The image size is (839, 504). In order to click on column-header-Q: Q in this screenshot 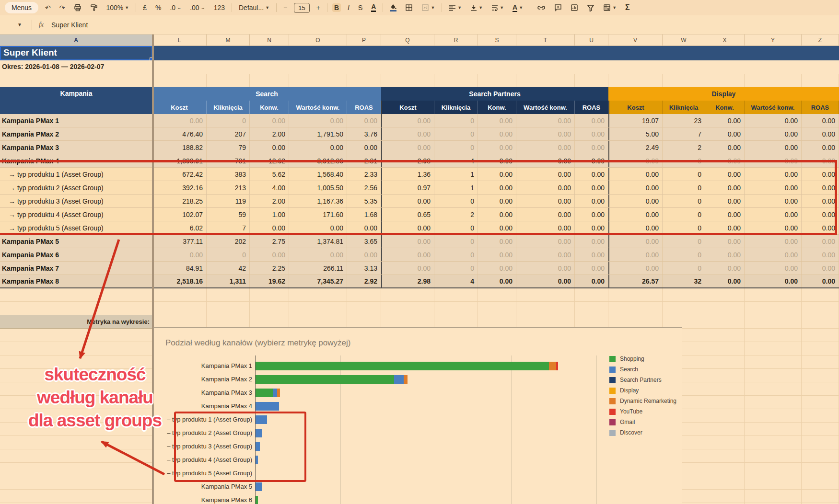, I will do `click(408, 40)`.